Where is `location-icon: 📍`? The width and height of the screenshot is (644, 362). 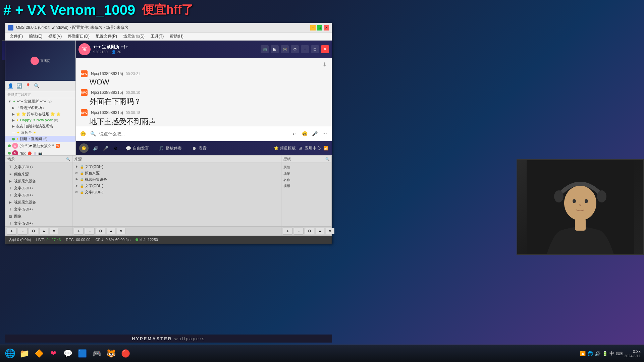
location-icon: 📍 is located at coordinates (28, 86).